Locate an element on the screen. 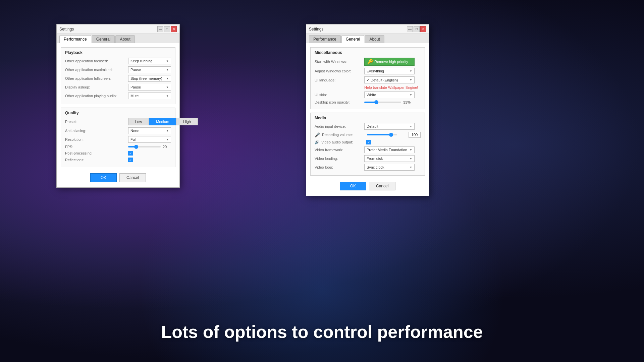 Image resolution: width=644 pixels, height=362 pixels. media-row-audio-input: Audio input device: Default ▼ is located at coordinates (368, 126).